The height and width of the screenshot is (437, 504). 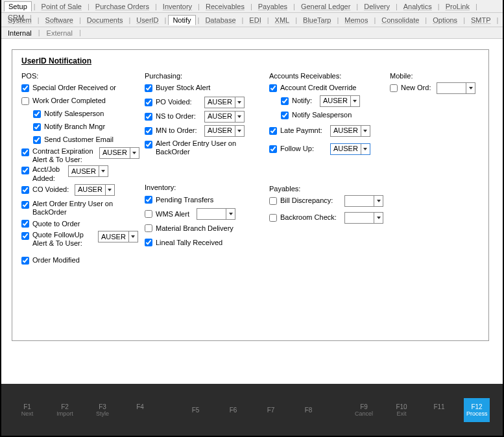 I want to click on ns-to-order-user-select: AUSER, so click(x=224, y=117).